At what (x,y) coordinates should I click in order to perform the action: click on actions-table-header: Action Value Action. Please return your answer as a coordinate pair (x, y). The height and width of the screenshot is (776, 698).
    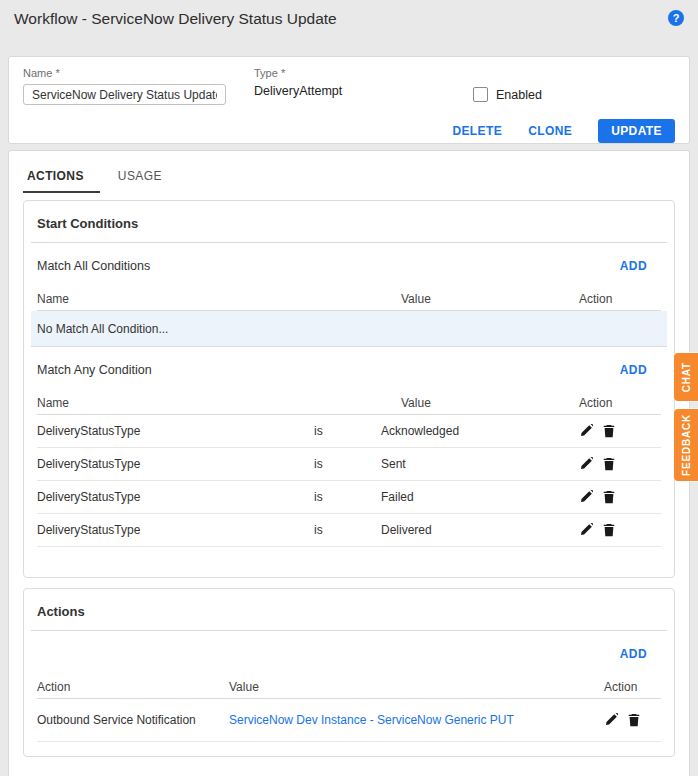
    Looking at the image, I should click on (349, 684).